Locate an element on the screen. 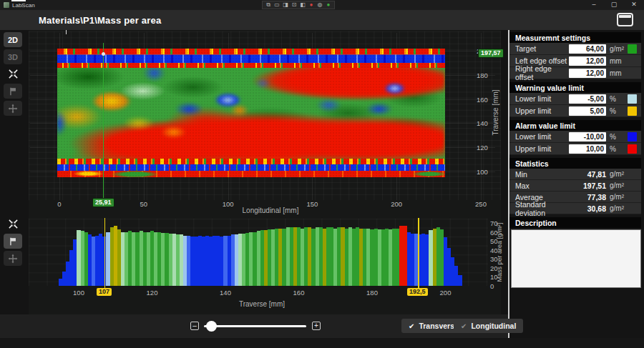 The width and height of the screenshot is (644, 348). x-tick-label: 100 is located at coordinates (228, 204).